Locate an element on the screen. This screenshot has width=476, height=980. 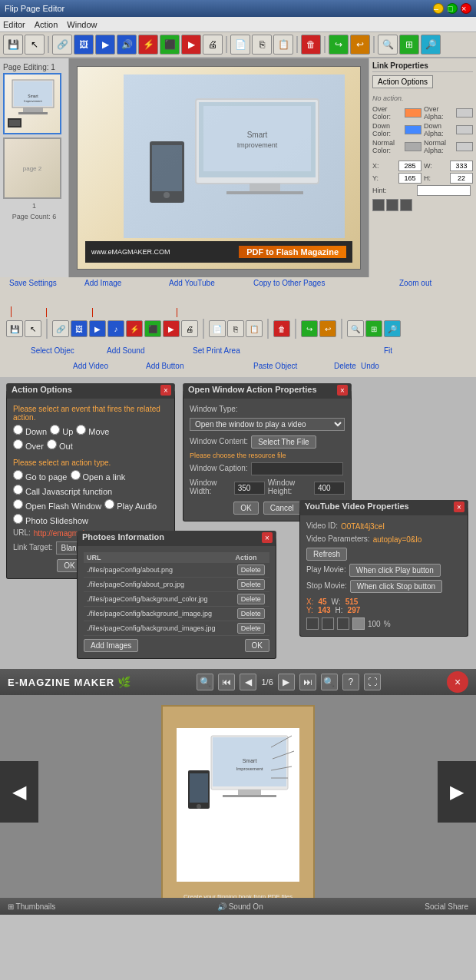
event-down-radio is located at coordinates (18, 430).